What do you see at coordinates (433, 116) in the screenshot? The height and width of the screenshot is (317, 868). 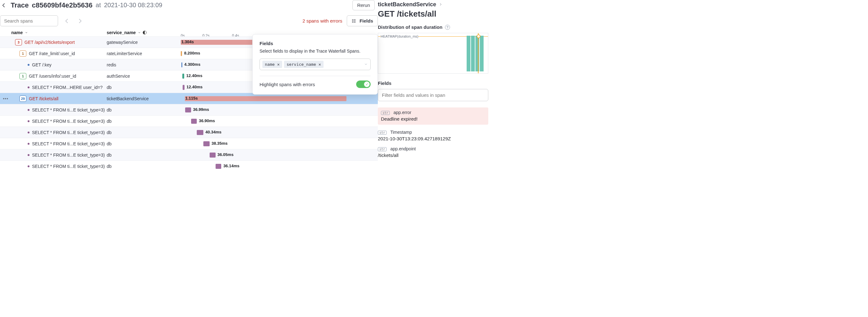 I see `field-item: str app.error Deadline expired!` at bounding box center [433, 116].